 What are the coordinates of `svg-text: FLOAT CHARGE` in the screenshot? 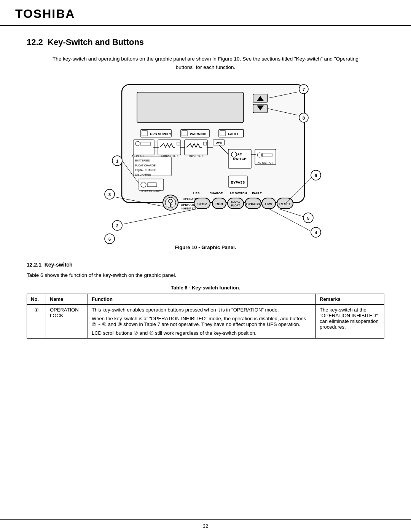 It's located at (145, 165).